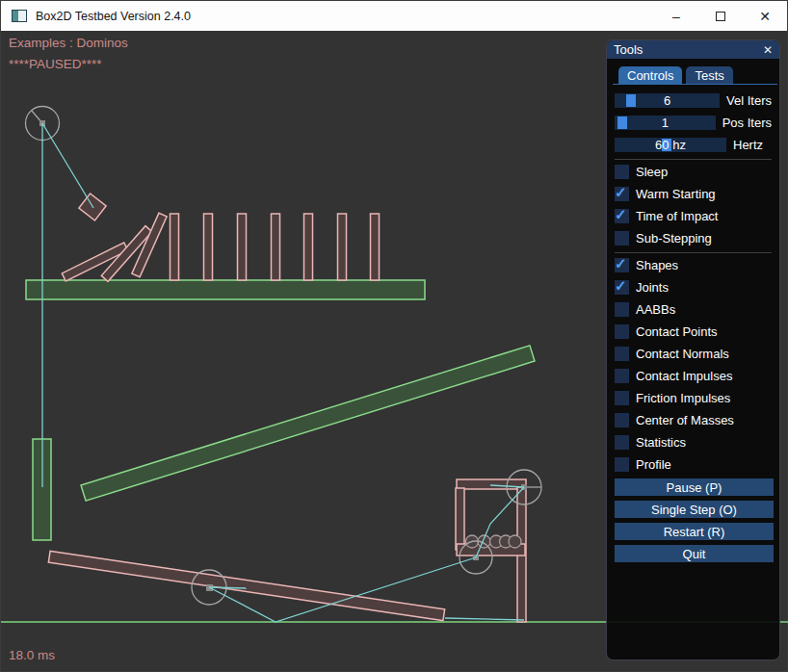 The image size is (788, 672). I want to click on checkbox-time-of-impact: ✓, so click(622, 216).